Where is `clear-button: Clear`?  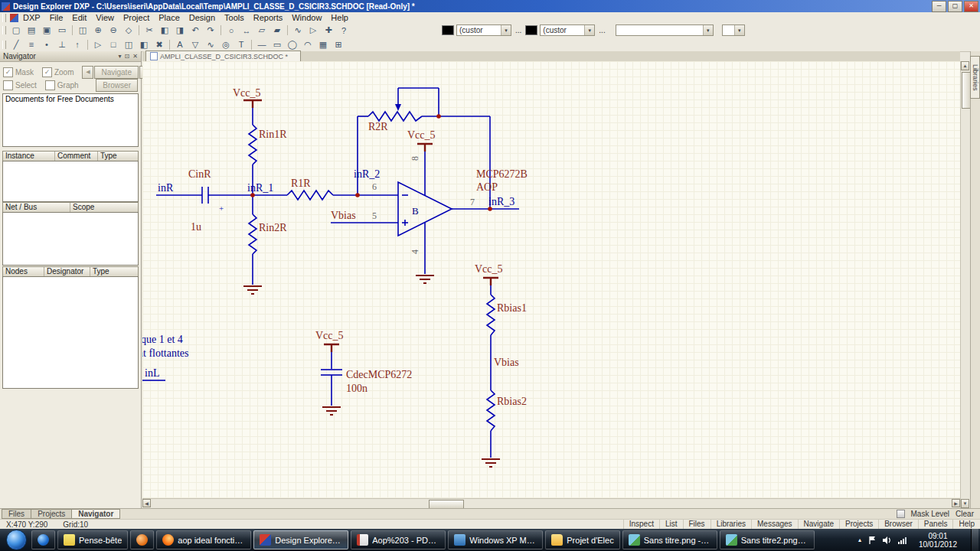 clear-button: Clear is located at coordinates (965, 514).